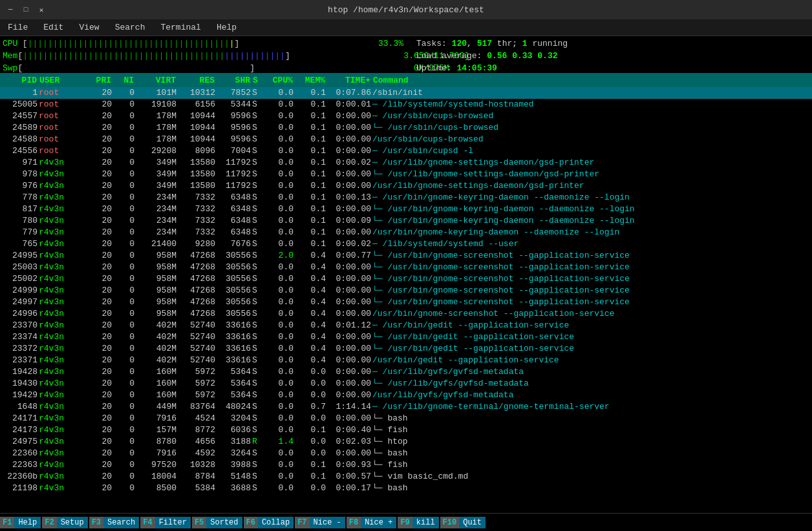 Image resolution: width=812 pixels, height=531 pixels. I want to click on table-row: 24996 r4v3n 20 0 958M 47268 30556 S 0.0 …, so click(406, 314).